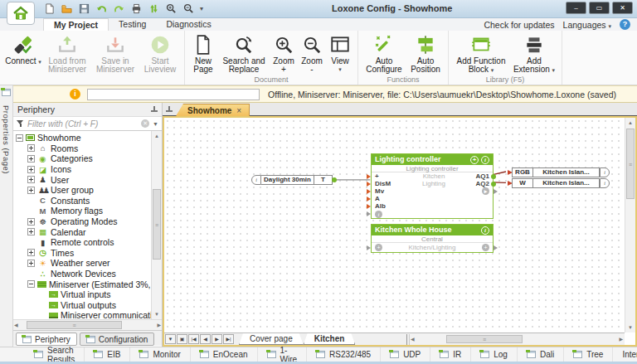 This screenshot has width=637, height=364. What do you see at coordinates (82, 295) in the screenshot?
I see `tree-item-virtual-inputs: Virtual inputs` at bounding box center [82, 295].